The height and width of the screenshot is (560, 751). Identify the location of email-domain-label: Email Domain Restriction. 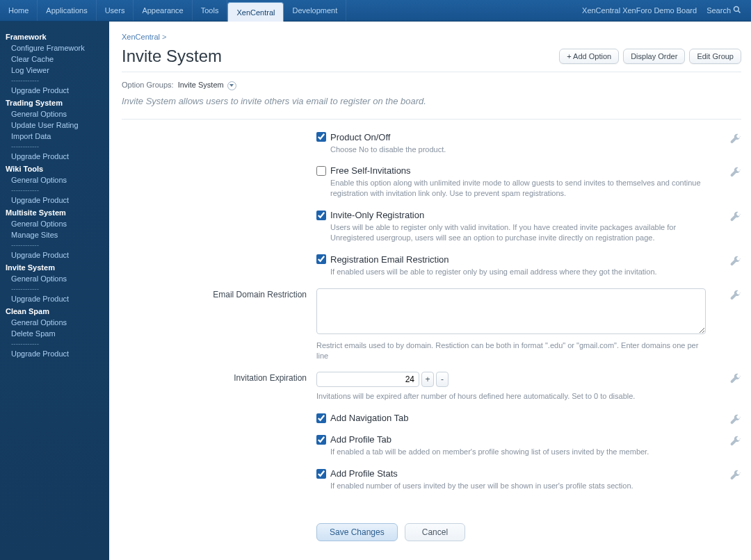
(219, 325).